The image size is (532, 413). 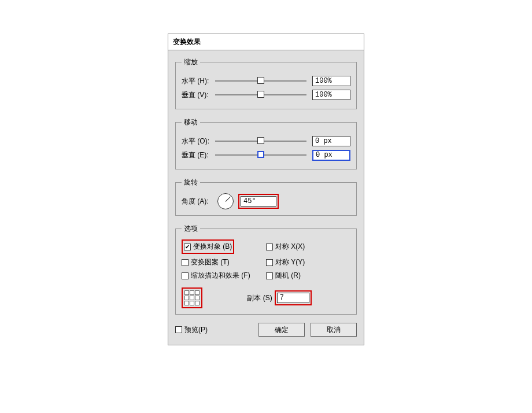 I want to click on copies-input, so click(x=293, y=298).